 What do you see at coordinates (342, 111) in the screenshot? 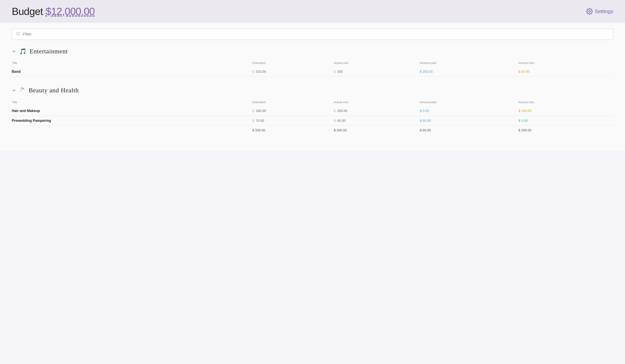
I see `actual-cost-value: 200.00` at bounding box center [342, 111].